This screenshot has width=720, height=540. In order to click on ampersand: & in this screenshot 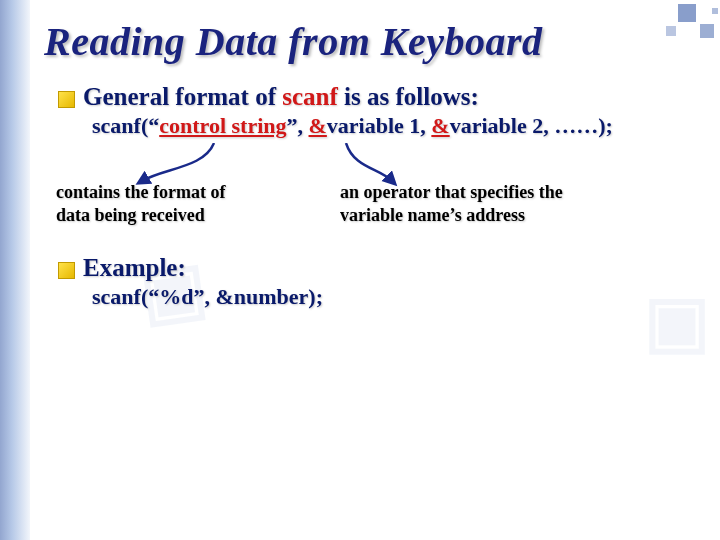, I will do `click(224, 296)`.